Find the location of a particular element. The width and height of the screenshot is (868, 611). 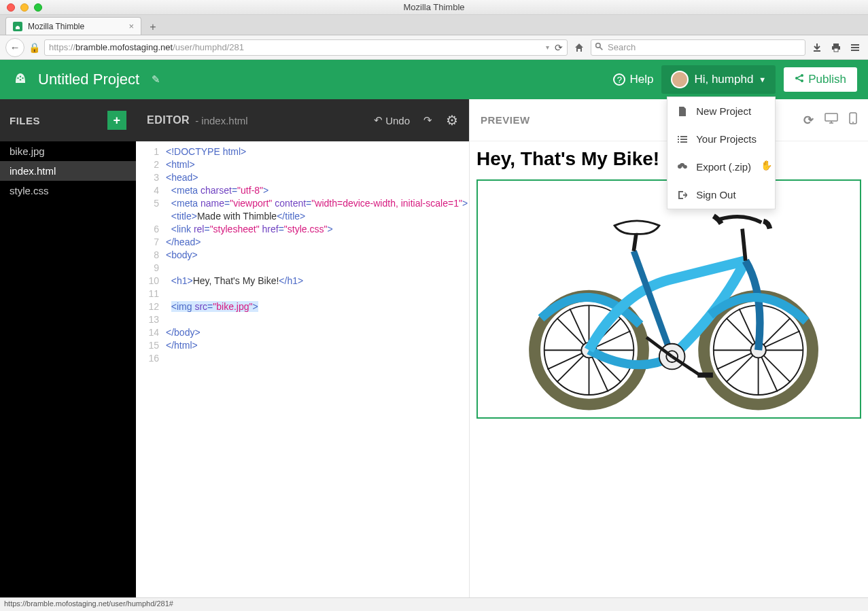

tab-title: Mozilla Thimble is located at coordinates (56, 27).